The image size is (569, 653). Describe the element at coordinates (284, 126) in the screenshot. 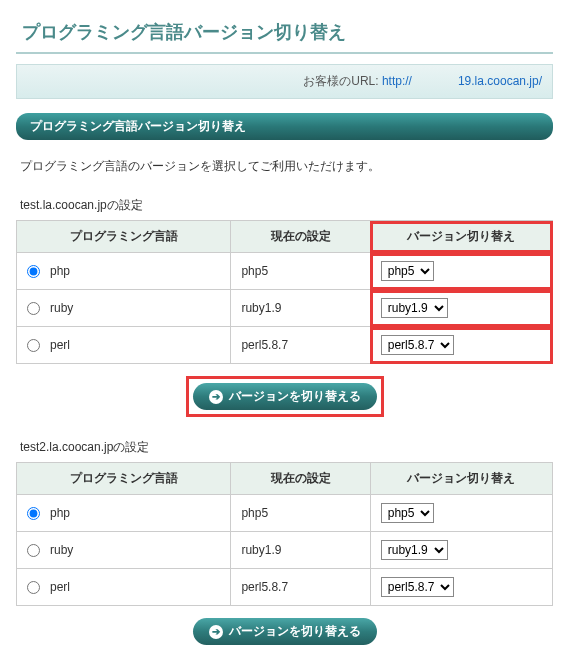

I see `section-heading: プログラミング言語バージョン切り替え` at that location.